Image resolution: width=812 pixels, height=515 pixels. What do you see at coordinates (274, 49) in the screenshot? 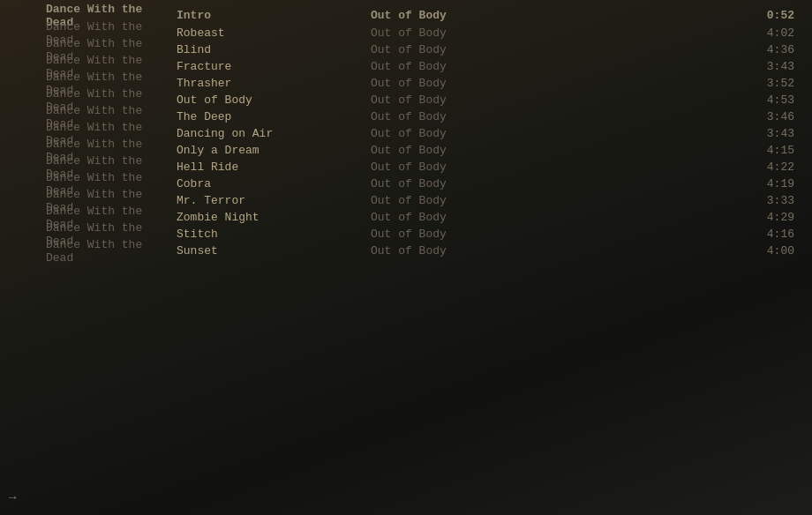
I see `track-title: Blind` at bounding box center [274, 49].